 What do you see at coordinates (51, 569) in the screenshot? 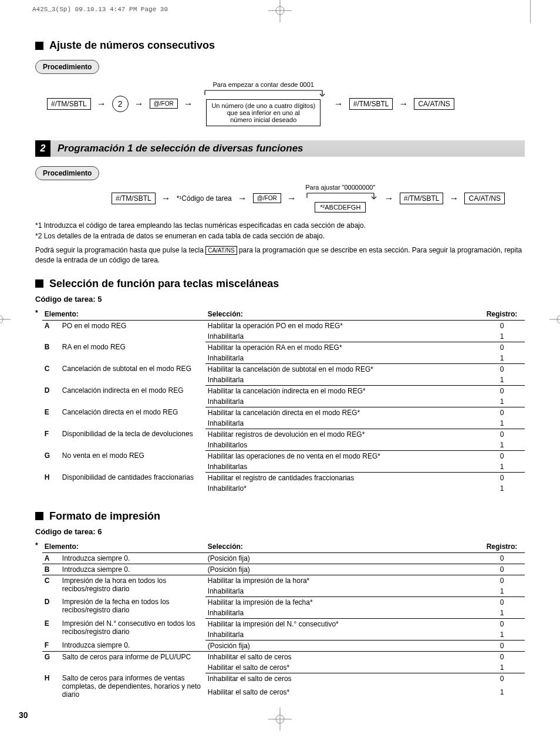
I see `row-letter: B` at bounding box center [51, 569].